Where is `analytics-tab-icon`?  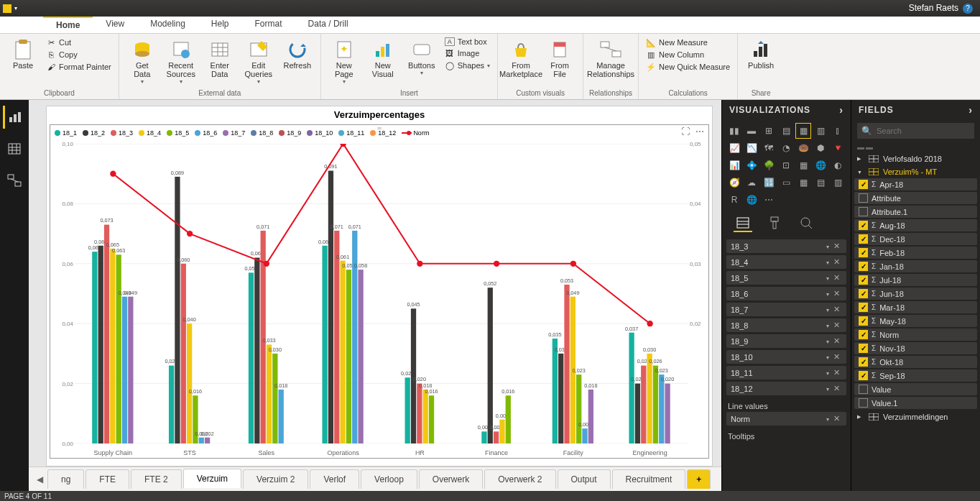 analytics-tab-icon is located at coordinates (806, 224).